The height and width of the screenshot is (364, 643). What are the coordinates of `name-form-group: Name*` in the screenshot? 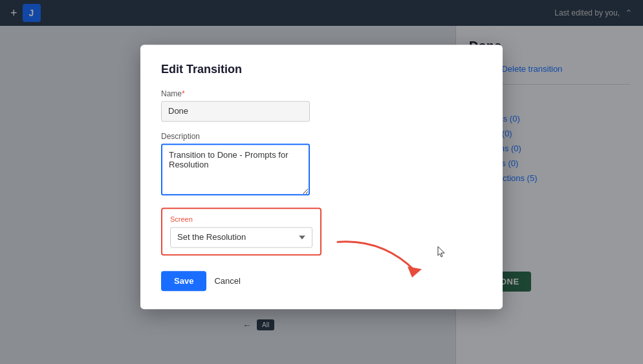 It's located at (322, 105).